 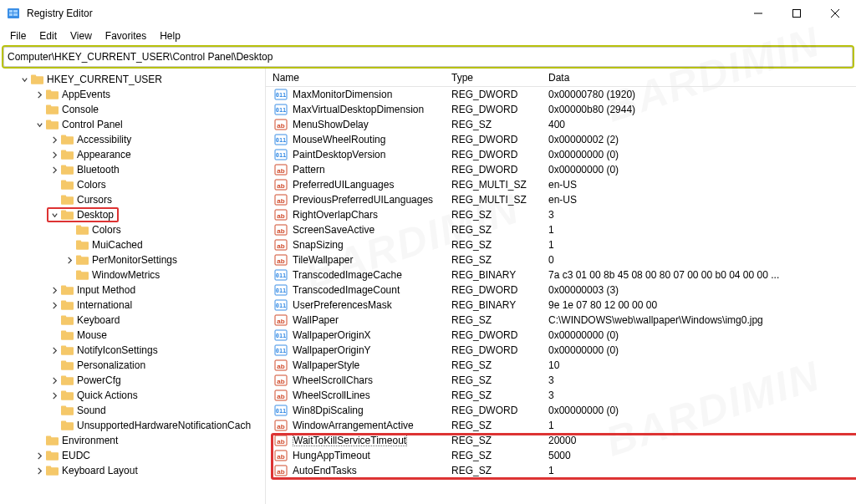 I want to click on close-button, so click(x=835, y=13).